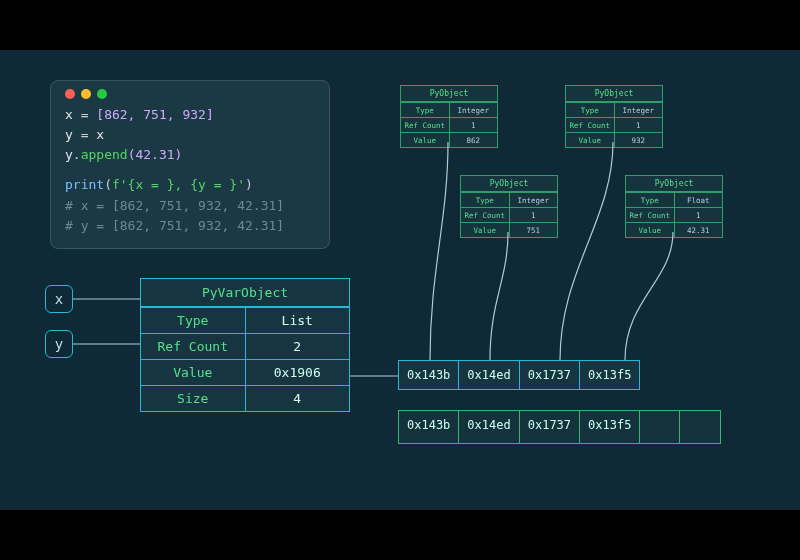 The image size is (800, 560). Describe the element at coordinates (190, 94) in the screenshot. I see `window-controls` at that location.